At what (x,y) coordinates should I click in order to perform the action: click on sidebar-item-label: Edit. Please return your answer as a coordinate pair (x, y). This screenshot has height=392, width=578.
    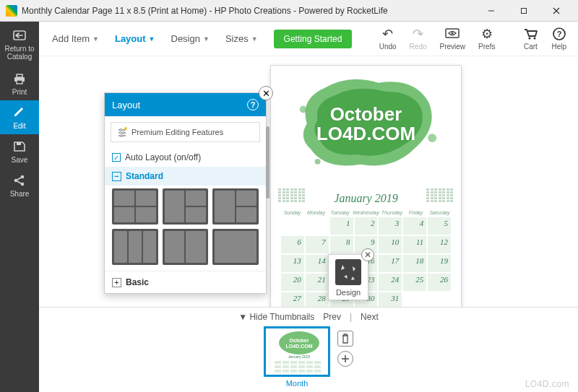
    Looking at the image, I should click on (19, 126).